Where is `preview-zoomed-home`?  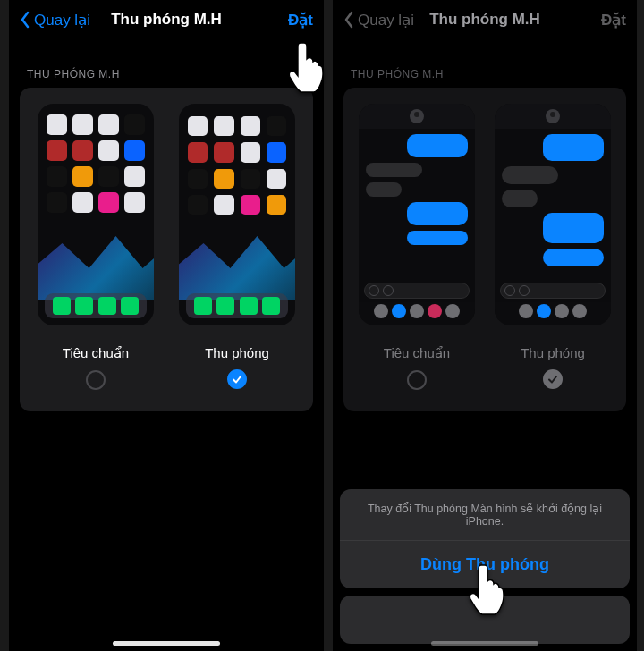
preview-zoomed-home is located at coordinates (237, 215).